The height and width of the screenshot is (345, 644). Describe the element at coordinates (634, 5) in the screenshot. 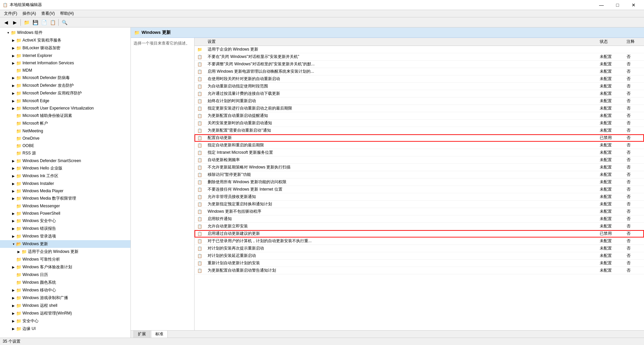

I see `close-button: ✕` at that location.